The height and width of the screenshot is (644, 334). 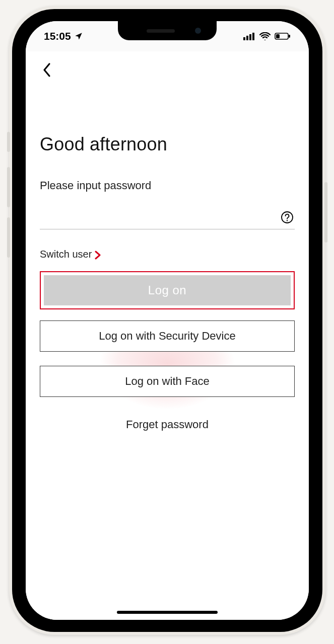 I want to click on logon-security-device-button: Log on with Security Device, so click(x=167, y=336).